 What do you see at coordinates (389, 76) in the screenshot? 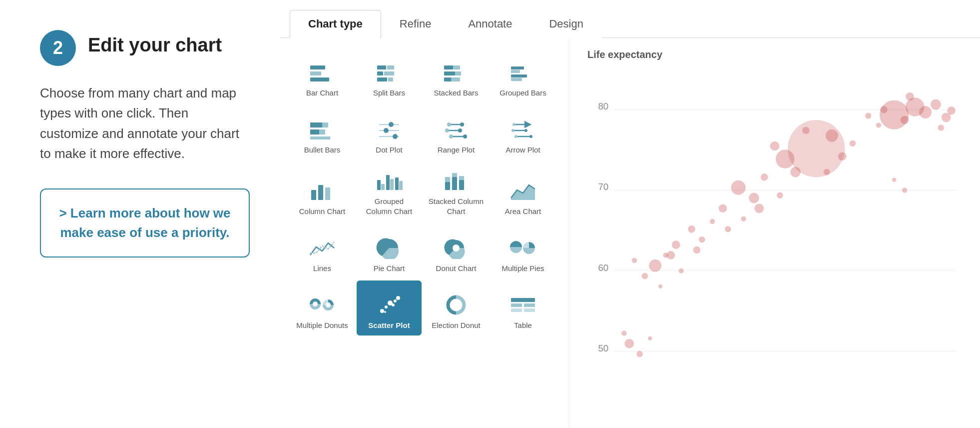
I see `chart-type-split-bars: Split Bars` at bounding box center [389, 76].